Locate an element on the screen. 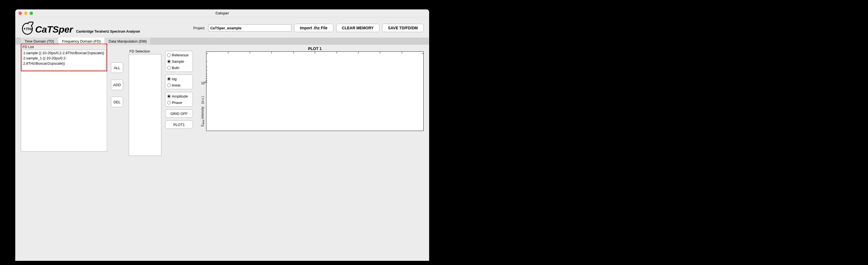 The width and height of the screenshot is (868, 265). grid-toggle-button: GRID OFF is located at coordinates (179, 114).